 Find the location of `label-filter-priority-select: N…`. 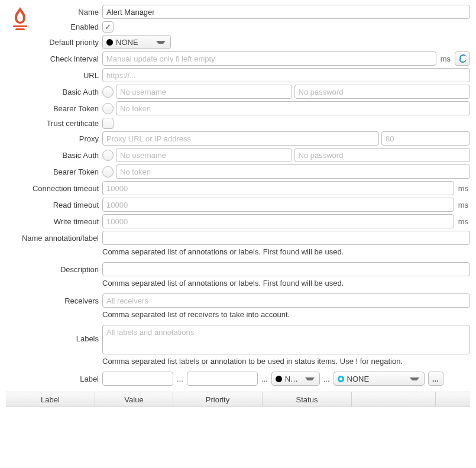

label-filter-priority-select: N… is located at coordinates (296, 379).